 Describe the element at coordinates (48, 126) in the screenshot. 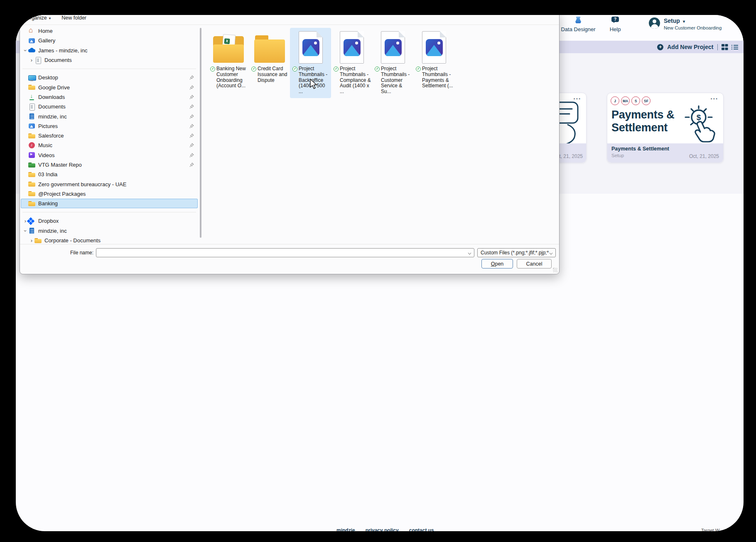

I see `sidebar-item-label: Pictures` at that location.